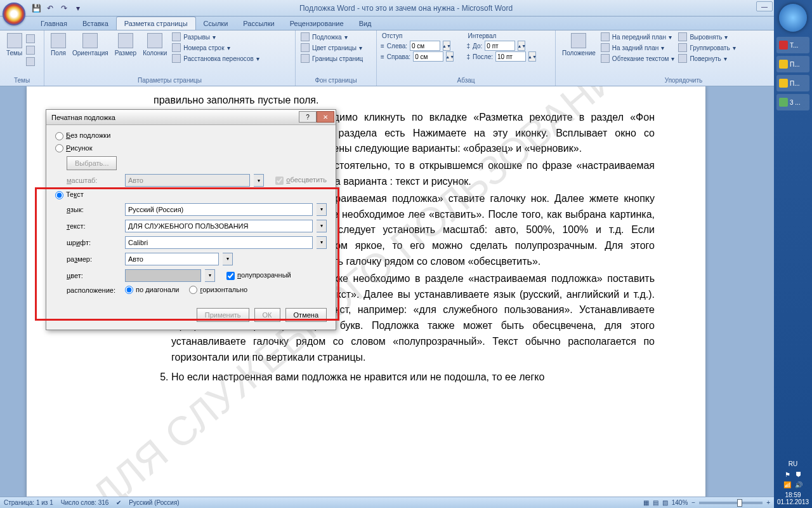 This screenshot has width=812, height=508. What do you see at coordinates (163, 276) in the screenshot?
I see `color-input` at bounding box center [163, 276].